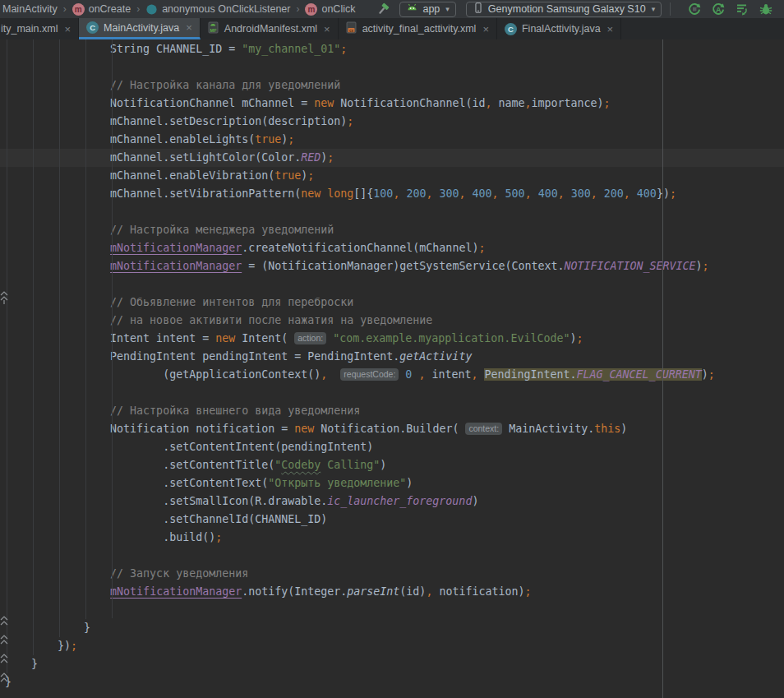 This screenshot has width=784, height=698. Describe the element at coordinates (270, 29) in the screenshot. I see `tab-androidmanifest-xml: MF AndroidManifest.xml ×` at that location.